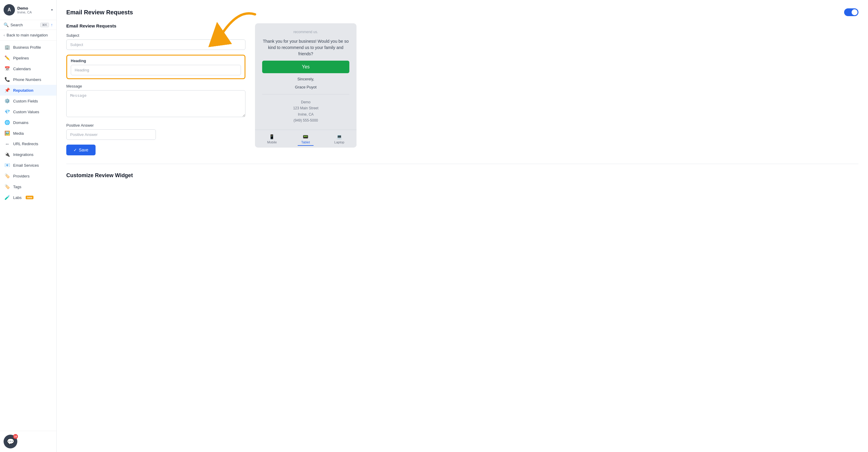 This screenshot has height=452, width=868. Describe the element at coordinates (156, 125) in the screenshot. I see `positive-answer-label: Positive Answer` at that location.